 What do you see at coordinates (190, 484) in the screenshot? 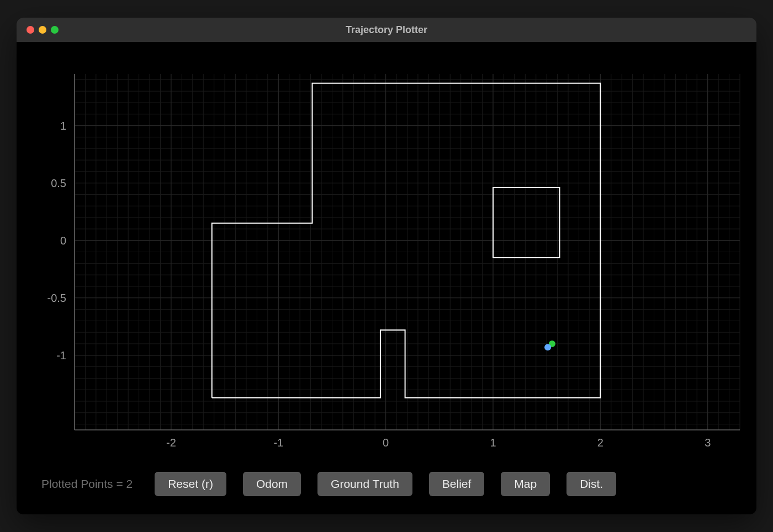
I see `reset-button: Reset (r)` at bounding box center [190, 484].